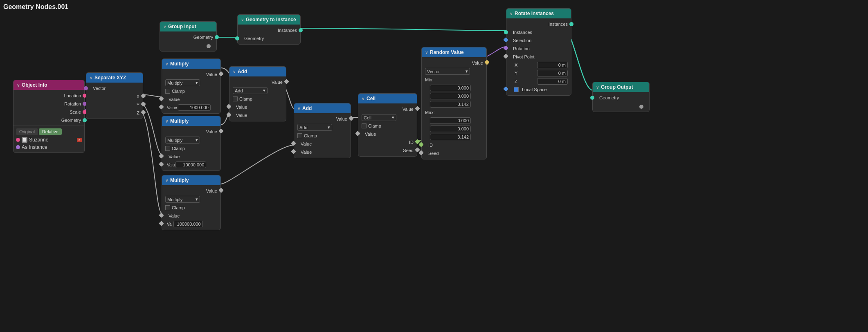 The image size is (868, 332). Describe the element at coordinates (161, 223) in the screenshot. I see `m3-num-socket` at that location.